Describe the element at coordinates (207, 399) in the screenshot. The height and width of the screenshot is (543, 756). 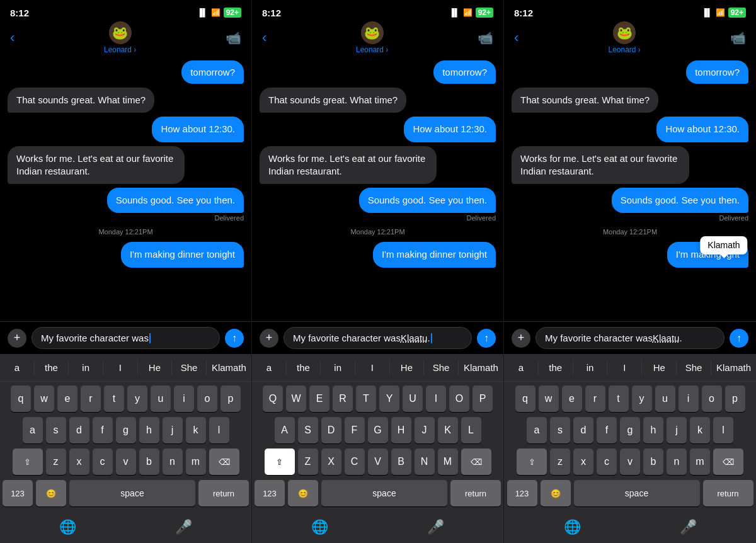
I see `key-o: o` at that location.